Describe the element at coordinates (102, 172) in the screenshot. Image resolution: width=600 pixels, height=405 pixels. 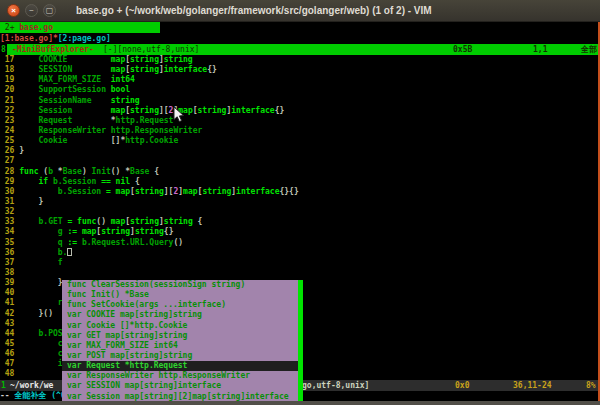
I see `code-token: Init` at that location.